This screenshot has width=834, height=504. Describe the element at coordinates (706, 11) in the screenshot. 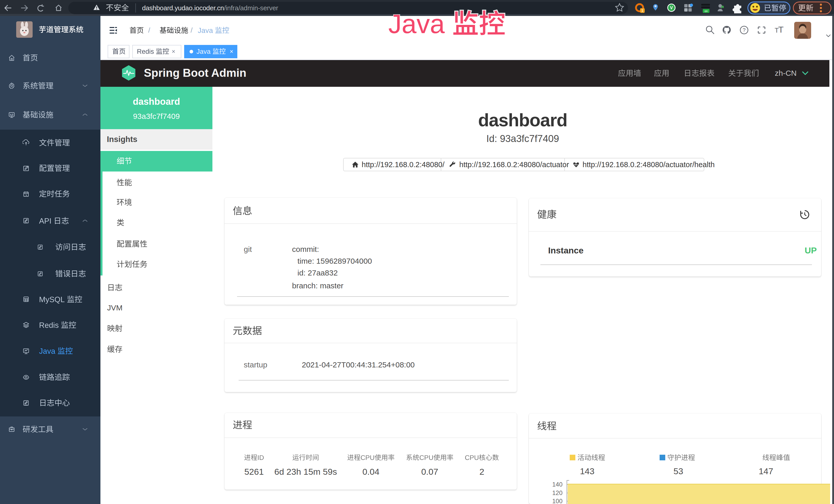

I see `svg-text: on` at that location.